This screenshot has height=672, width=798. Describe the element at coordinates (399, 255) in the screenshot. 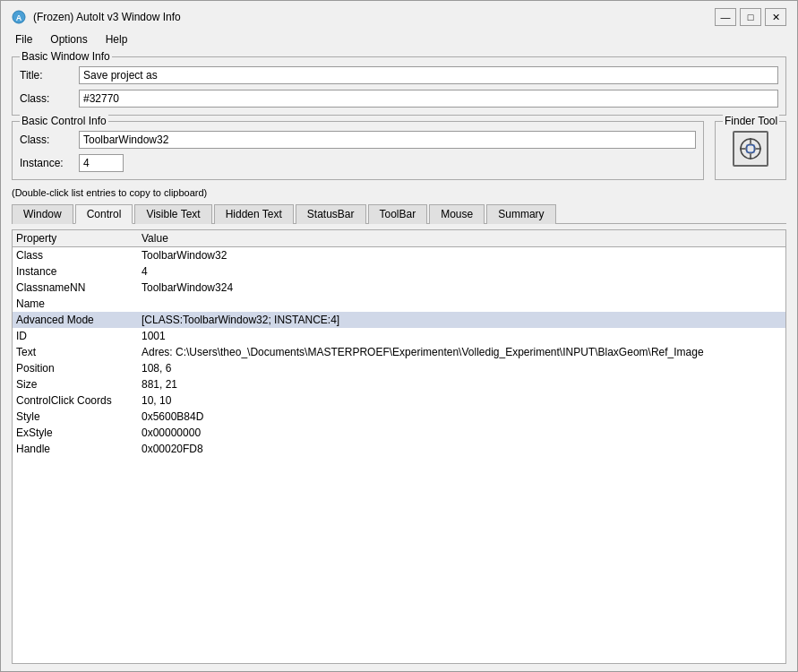

I see `table-row: Class ToolbarWindow32` at that location.